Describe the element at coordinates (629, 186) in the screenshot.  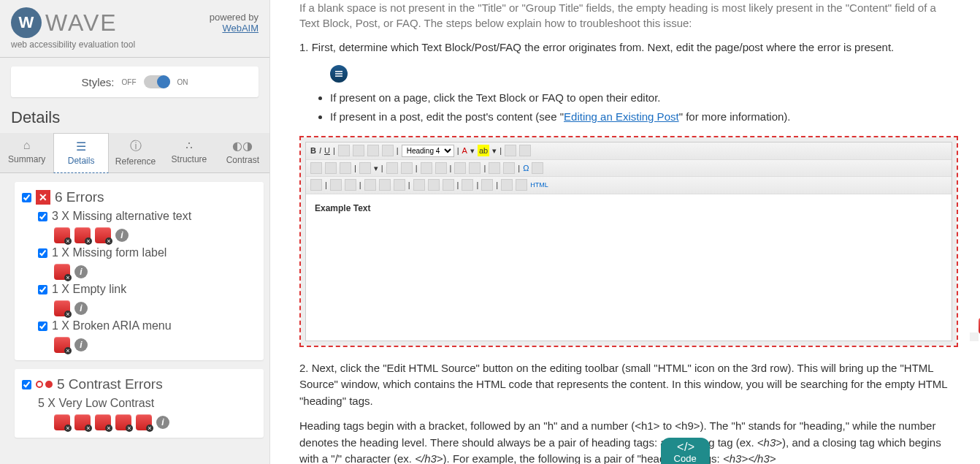
I see `editor-toolbar-3: || | | || HTML` at that location.